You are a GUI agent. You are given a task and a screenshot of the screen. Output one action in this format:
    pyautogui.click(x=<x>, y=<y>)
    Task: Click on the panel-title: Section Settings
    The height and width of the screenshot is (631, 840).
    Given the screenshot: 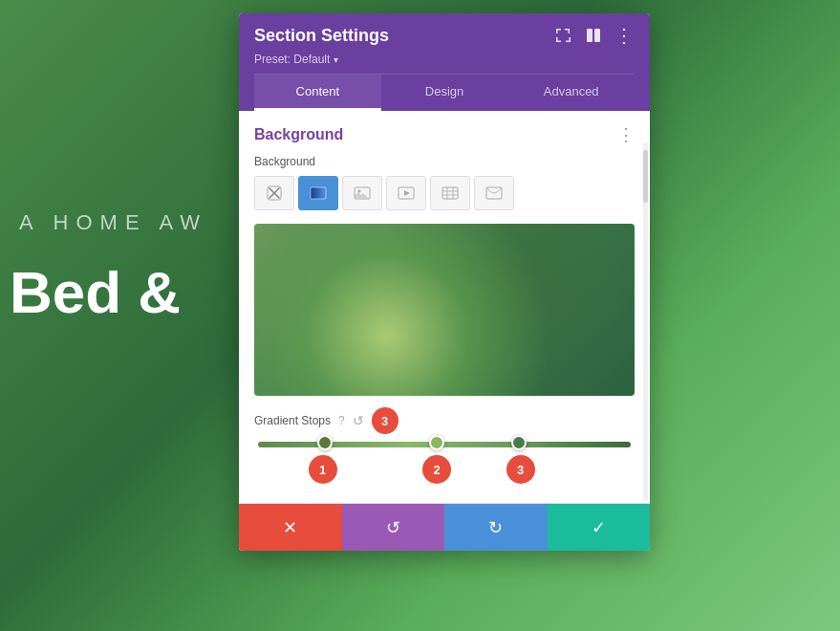 What is the action you would take?
    pyautogui.click(x=321, y=36)
    